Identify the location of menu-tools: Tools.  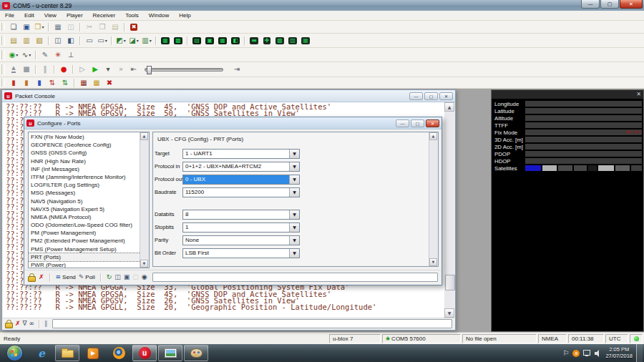
(132, 16).